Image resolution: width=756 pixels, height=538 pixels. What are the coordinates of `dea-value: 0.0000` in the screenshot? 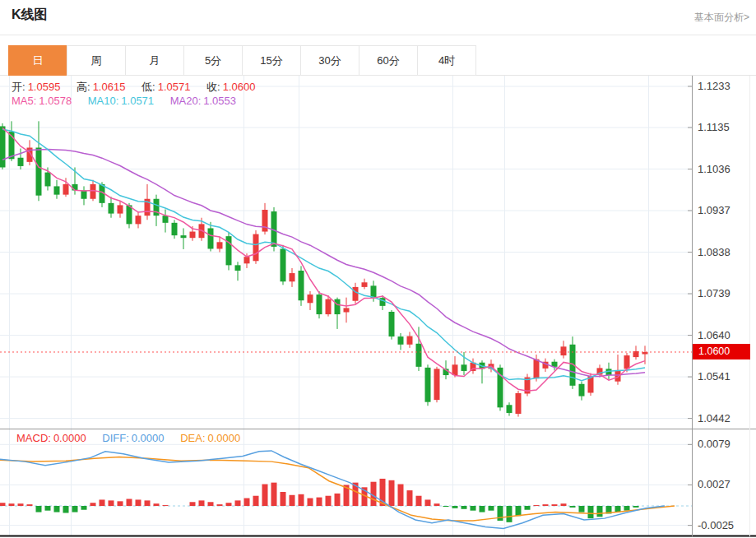 It's located at (225, 438).